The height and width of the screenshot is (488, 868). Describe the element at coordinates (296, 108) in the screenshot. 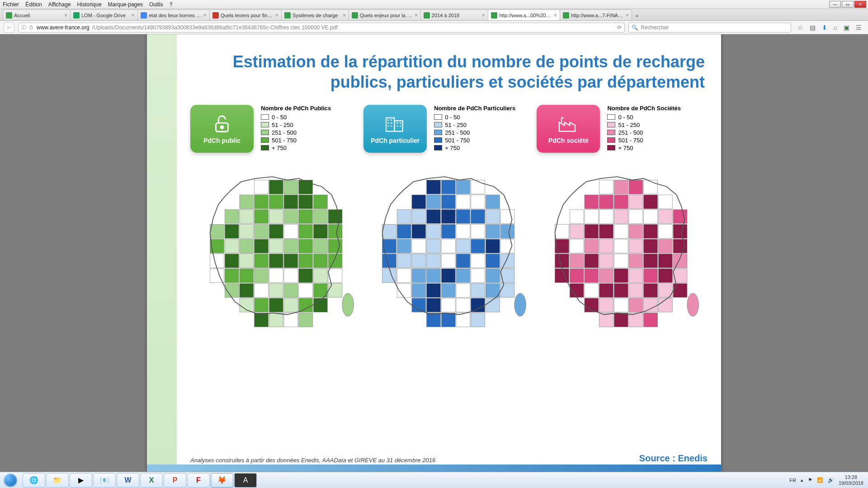

I see `legend-public-title: Nombre de PdCh Publics` at that location.